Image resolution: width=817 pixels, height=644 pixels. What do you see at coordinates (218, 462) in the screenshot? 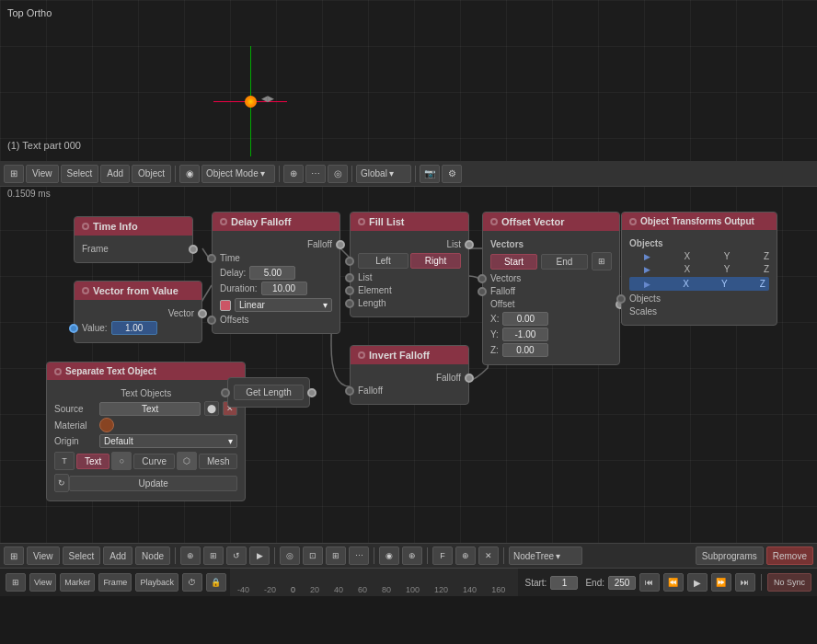
I see `mesh-type-button: Mesh` at bounding box center [218, 462].